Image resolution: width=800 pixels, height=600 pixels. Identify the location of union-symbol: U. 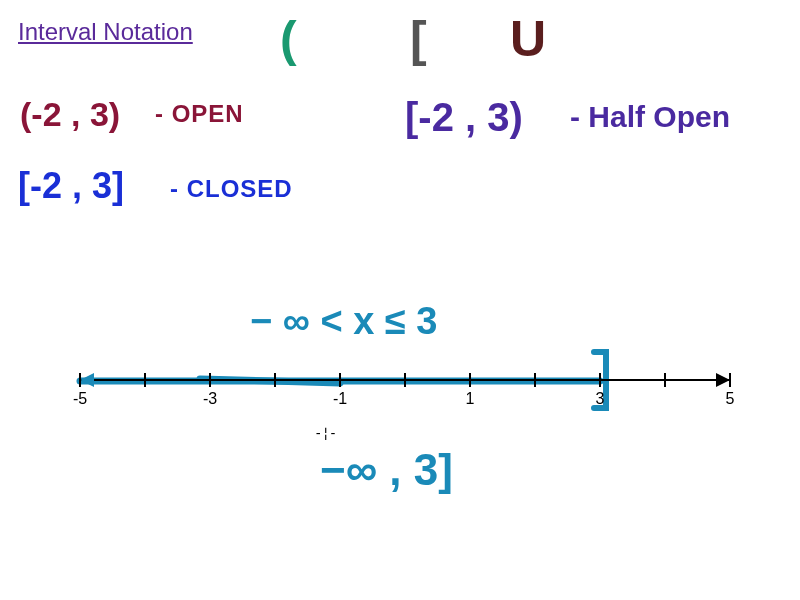
(528, 39).